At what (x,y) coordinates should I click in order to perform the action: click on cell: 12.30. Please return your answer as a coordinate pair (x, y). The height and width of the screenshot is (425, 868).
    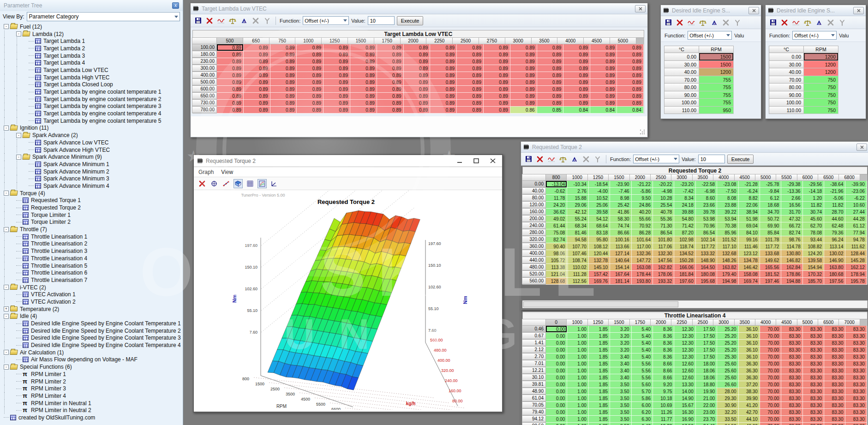
    Looking at the image, I should click on (685, 357).